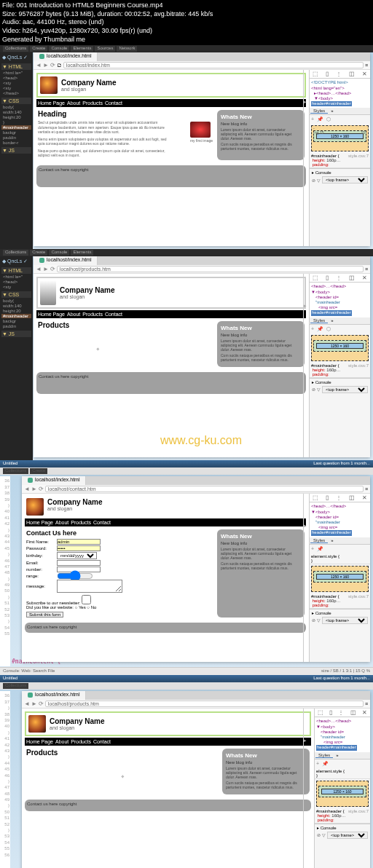 The image size is (373, 868). Describe the element at coordinates (339, 93) in the screenshot. I see `dom-node: ▸<head>…</head>` at that location.